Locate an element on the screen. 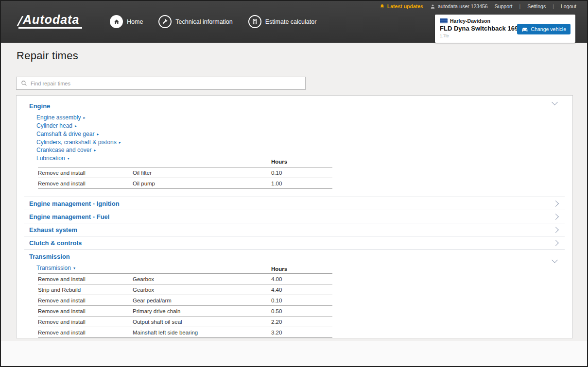  operation-cell: Strip and Rebuild is located at coordinates (86, 290).